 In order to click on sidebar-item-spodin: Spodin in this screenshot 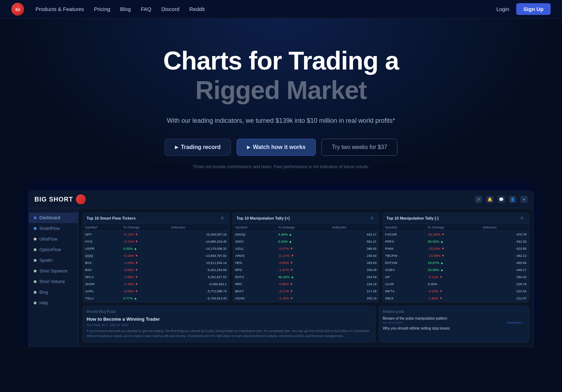, I will do `click(53, 260)`.